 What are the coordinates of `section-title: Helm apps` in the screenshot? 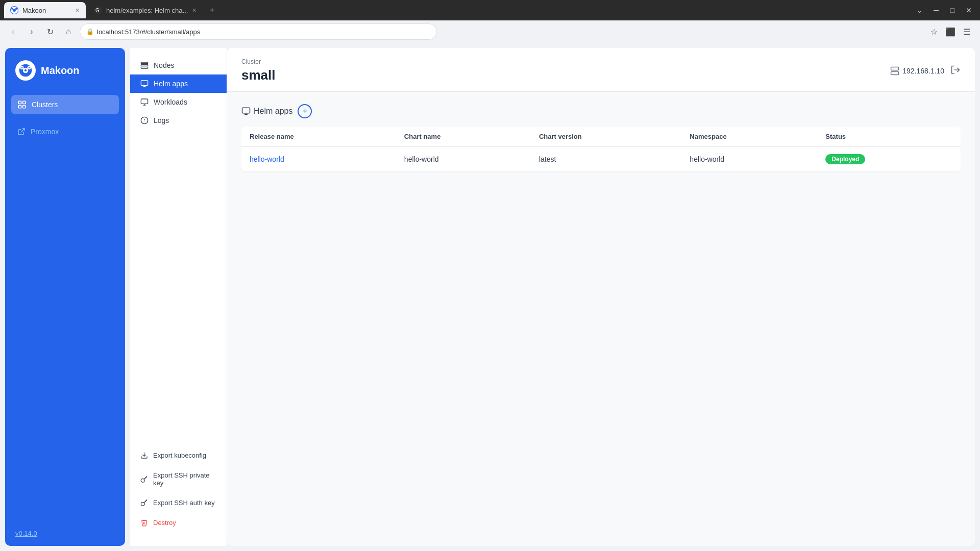 It's located at (267, 111).